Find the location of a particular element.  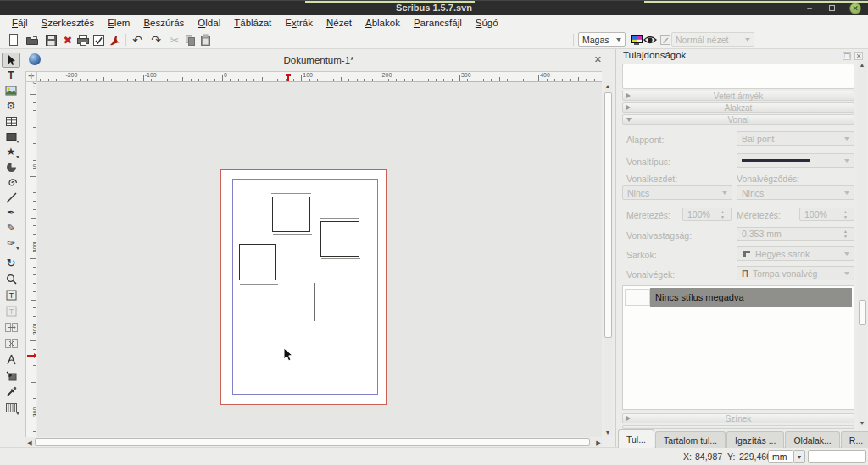

select-tool is located at coordinates (11, 60).